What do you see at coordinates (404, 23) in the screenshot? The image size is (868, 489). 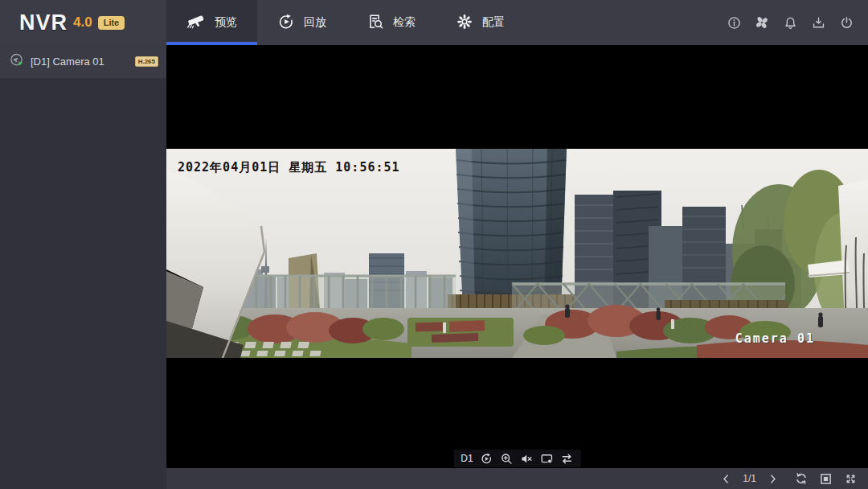 I see `tab-label: 检索` at bounding box center [404, 23].